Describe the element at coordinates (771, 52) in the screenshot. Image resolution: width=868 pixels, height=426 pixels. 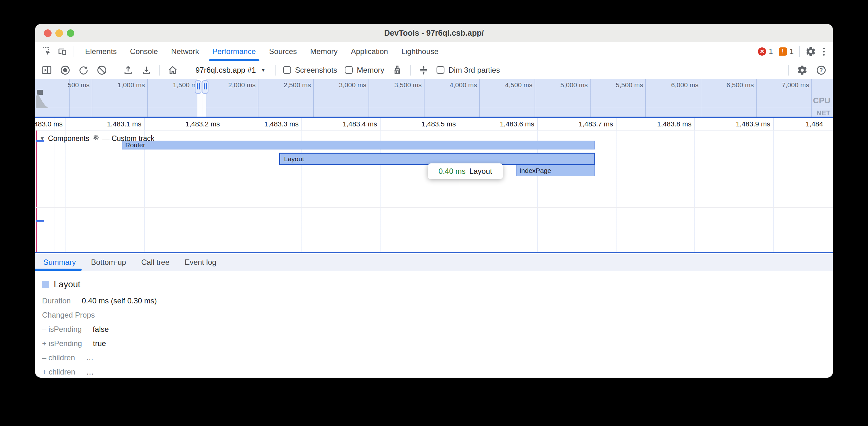
I see `error-count: 1` at that location.